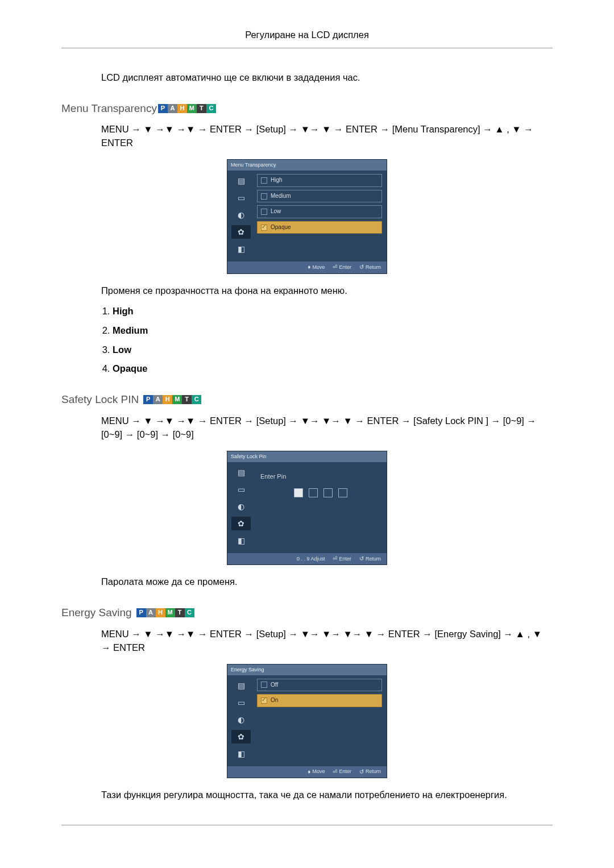  I want to click on page-title: Регулиране на LCD дисплея, so click(307, 39).